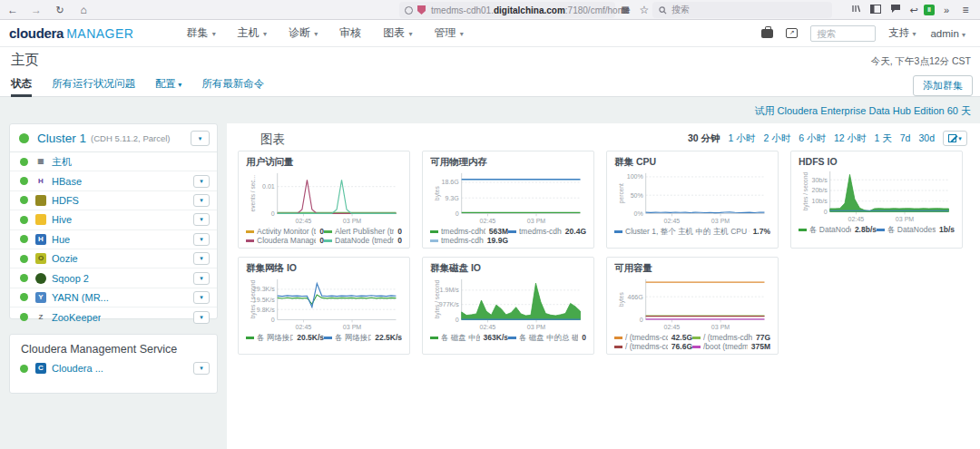 This screenshot has width=980, height=449. What do you see at coordinates (812, 139) in the screenshot?
I see `time-range-option: 6 小时` at bounding box center [812, 139].